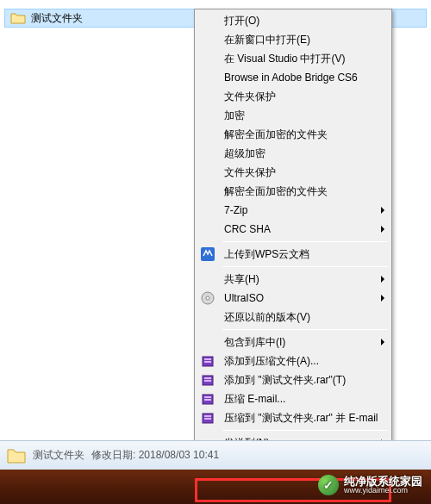 The height and width of the screenshot is (504, 431). I want to click on menu-restore-prev-label: 还原以前的版本(V), so click(267, 317).